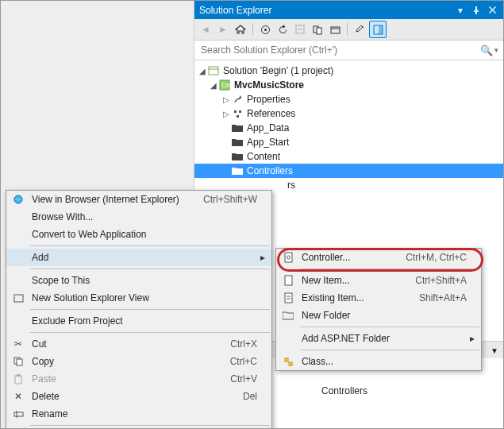  I want to click on project-node: ◢C#MvcMusicStore, so click(349, 85).